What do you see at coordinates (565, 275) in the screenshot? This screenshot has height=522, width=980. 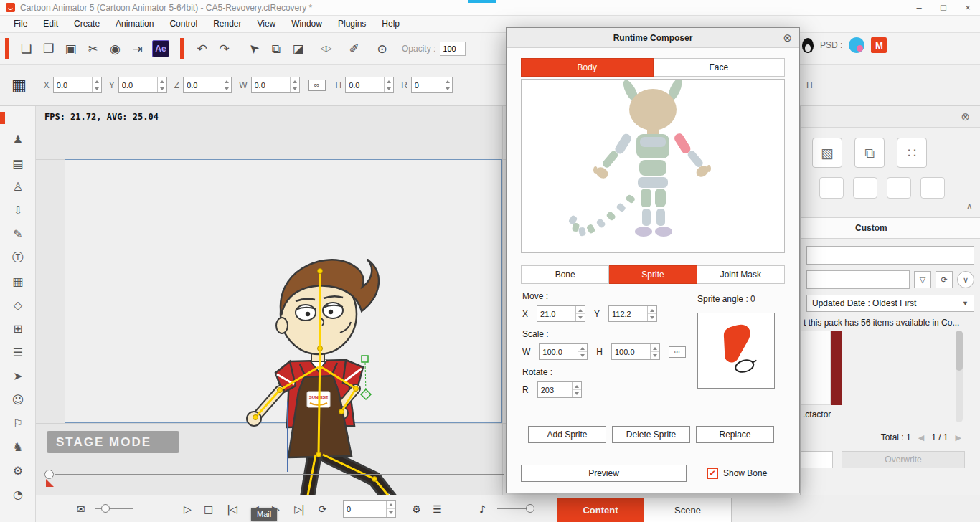 I see `tab-bone: Bone` at bounding box center [565, 275].